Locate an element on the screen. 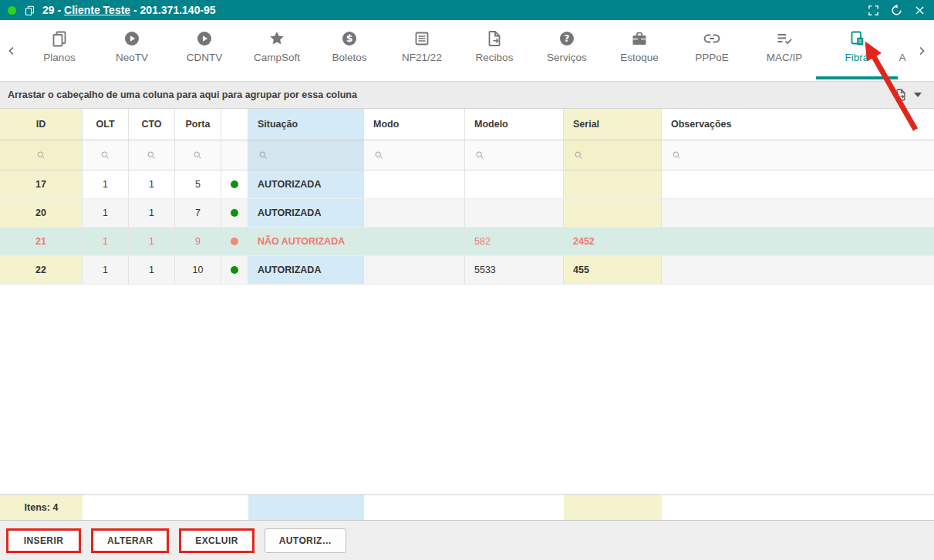  red-dot-icon is located at coordinates (234, 241).